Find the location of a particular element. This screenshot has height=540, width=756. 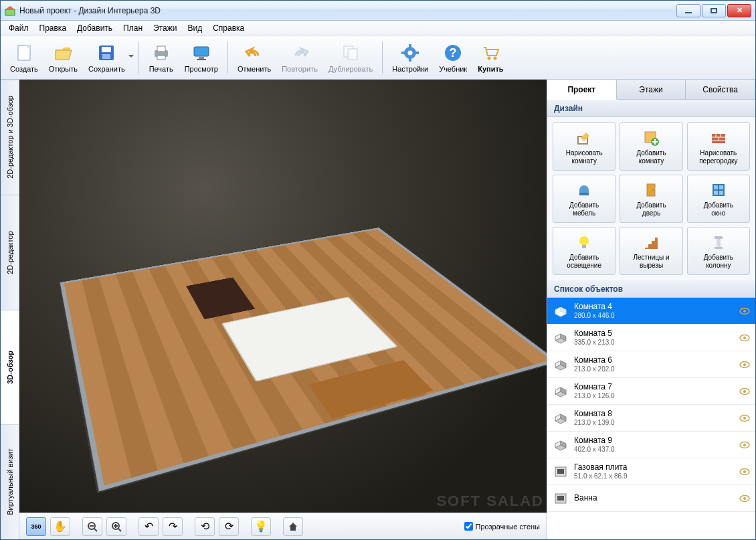

object-name: Комната 6 is located at coordinates (654, 360).